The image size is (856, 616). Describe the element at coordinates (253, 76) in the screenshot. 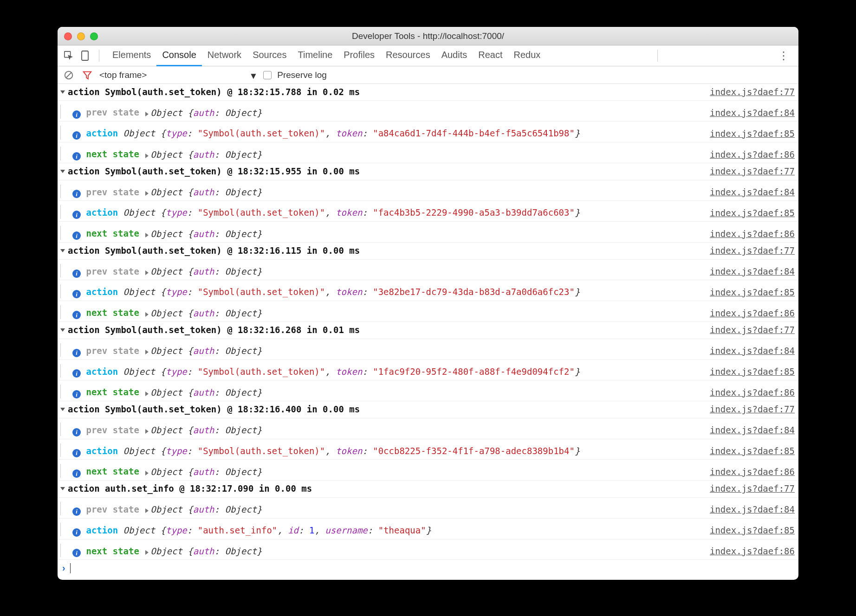

I see `chevron-down-icon: ▼` at that location.